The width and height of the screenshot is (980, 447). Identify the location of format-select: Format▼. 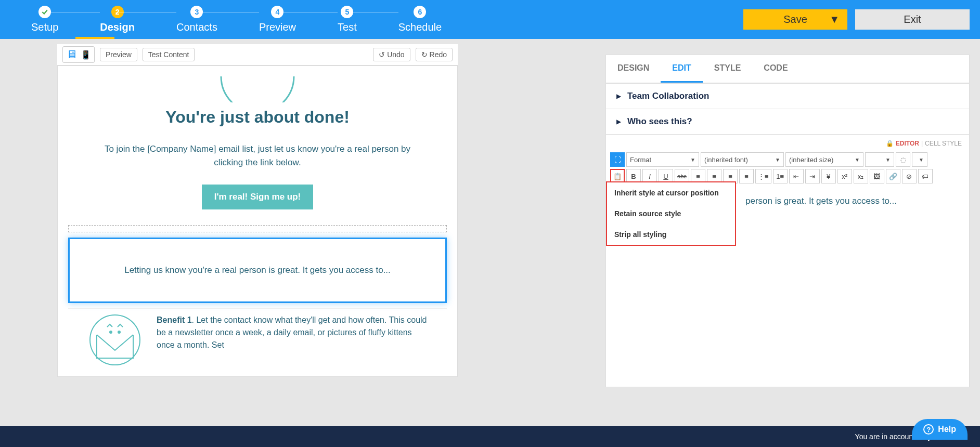
(663, 160).